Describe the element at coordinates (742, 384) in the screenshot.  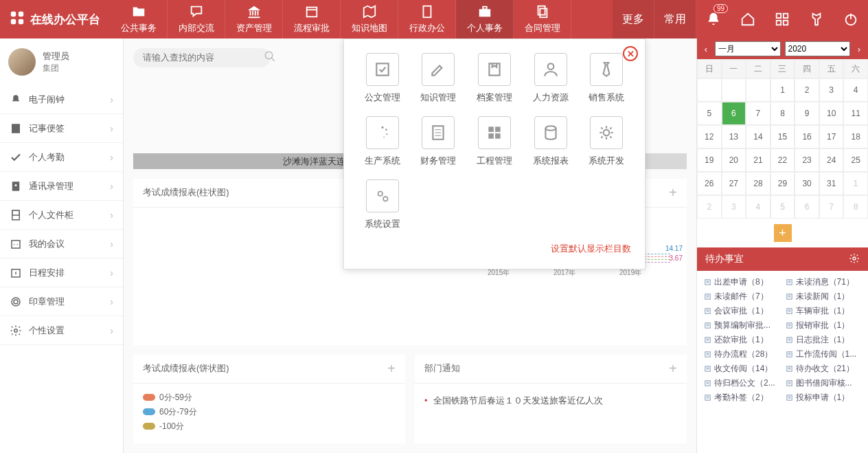
I see `todo-item: 待归档公文（2...` at that location.